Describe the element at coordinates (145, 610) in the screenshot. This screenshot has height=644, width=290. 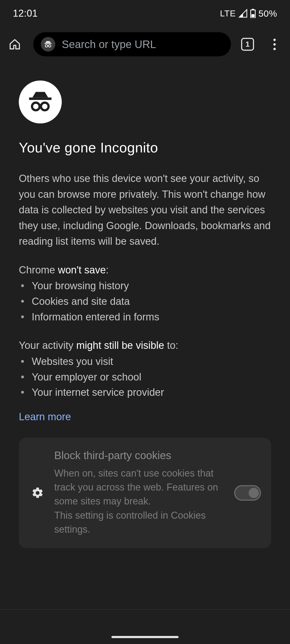
I see `divider` at that location.